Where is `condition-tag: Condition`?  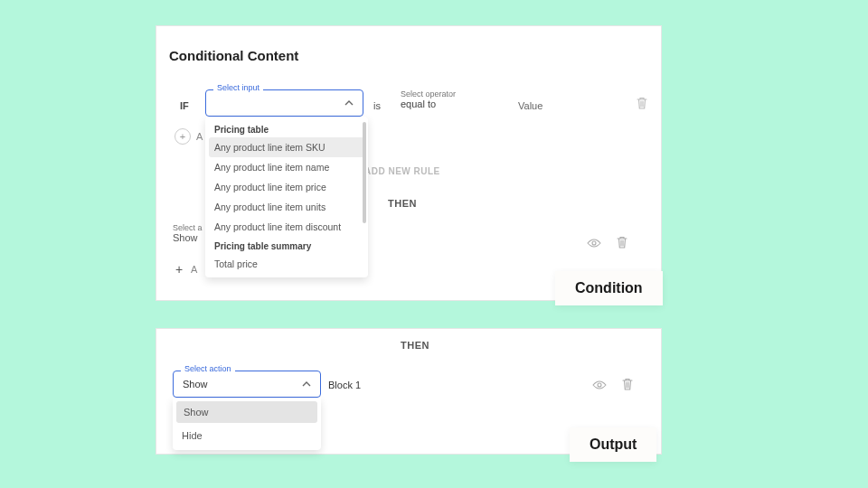 condition-tag: Condition is located at coordinates (609, 288).